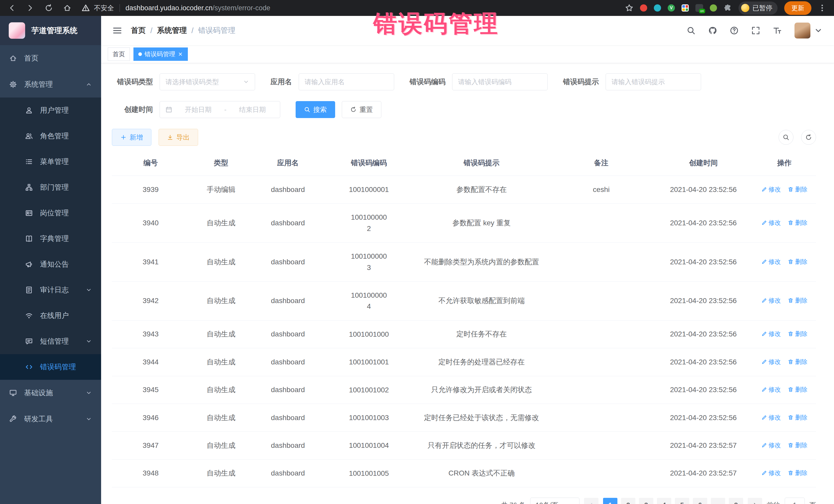 The height and width of the screenshot is (504, 834). I want to click on sidebar-item-system: 系统管理, so click(51, 85).